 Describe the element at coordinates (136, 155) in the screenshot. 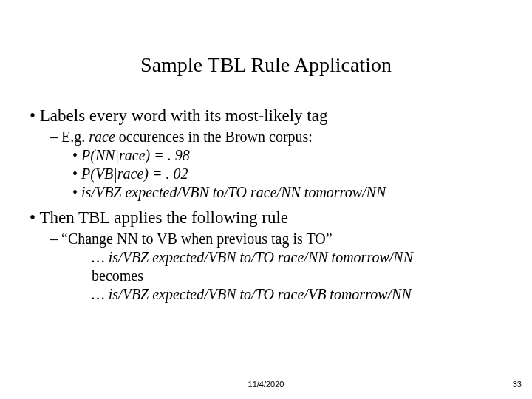

I see `bullet-text: P(NN|race) = . 98` at that location.